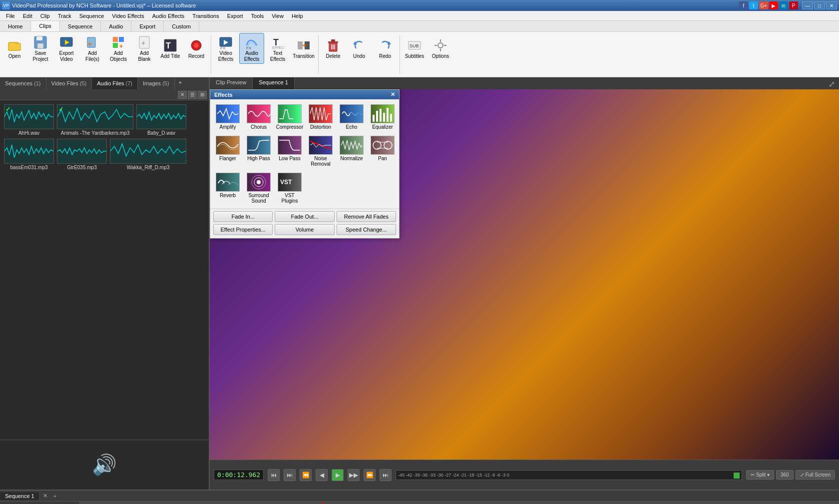  I want to click on transition-button: Transition, so click(304, 48).